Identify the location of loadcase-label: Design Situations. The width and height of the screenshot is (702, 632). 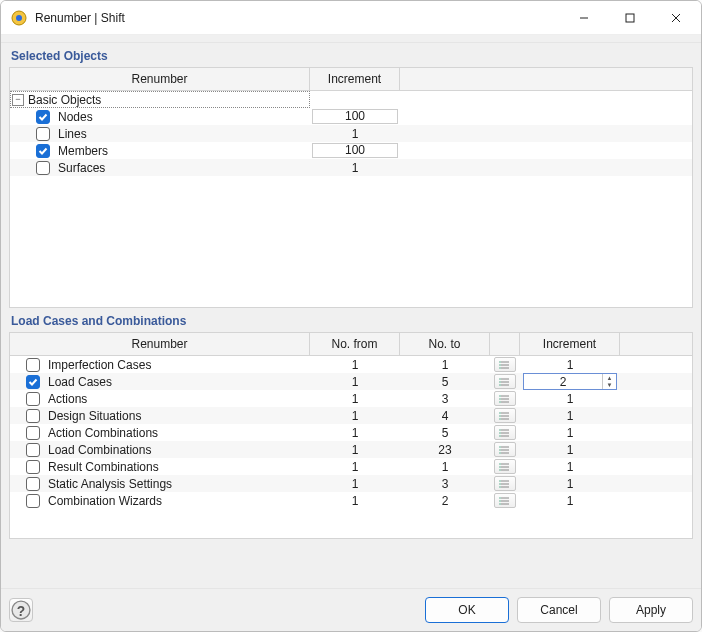
(94, 416).